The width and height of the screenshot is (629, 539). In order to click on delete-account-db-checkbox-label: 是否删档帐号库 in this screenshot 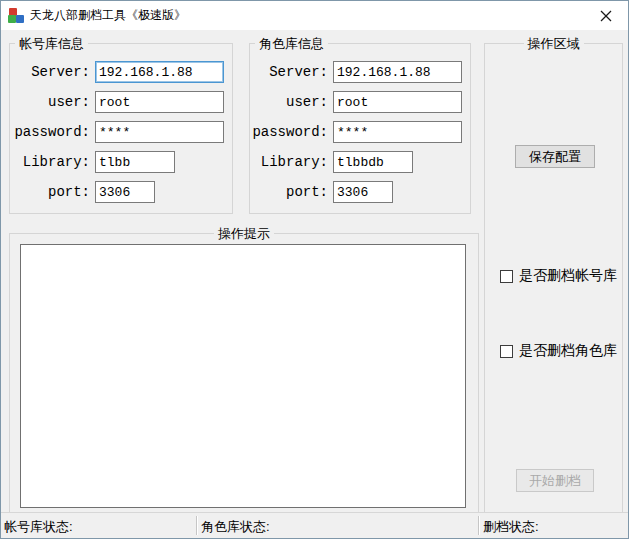, I will do `click(568, 276)`.